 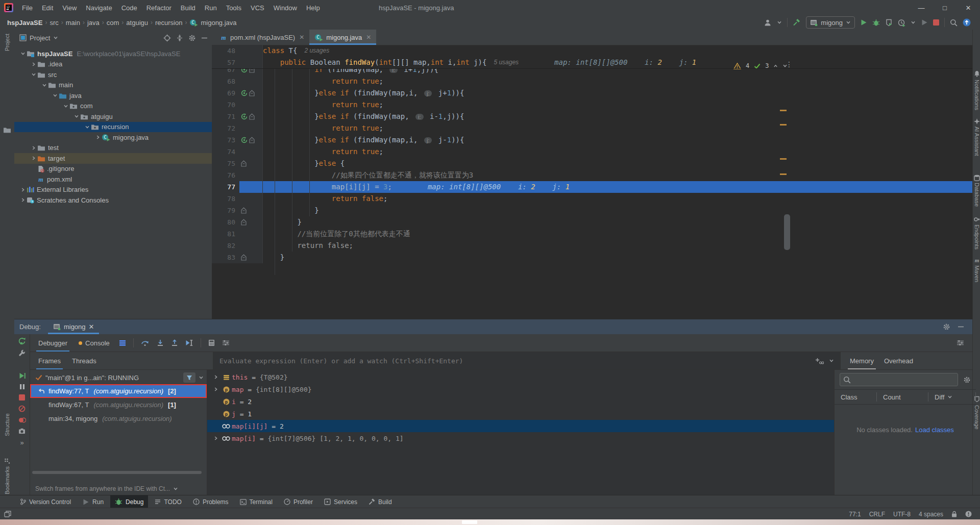 I want to click on variable-row-map: pmap = {int[8][]@500}, so click(x=521, y=389).